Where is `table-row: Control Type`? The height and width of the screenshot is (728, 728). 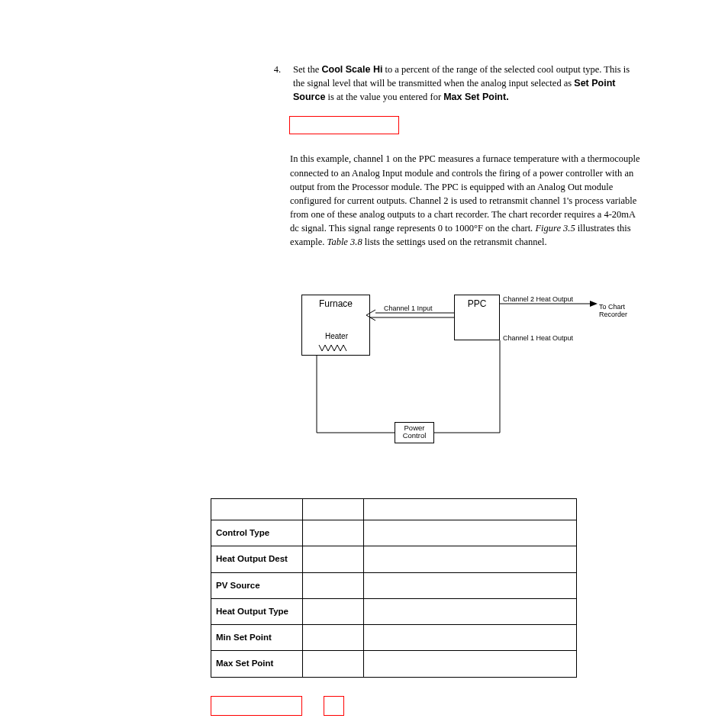
table-row: Control Type is located at coordinates (394, 533).